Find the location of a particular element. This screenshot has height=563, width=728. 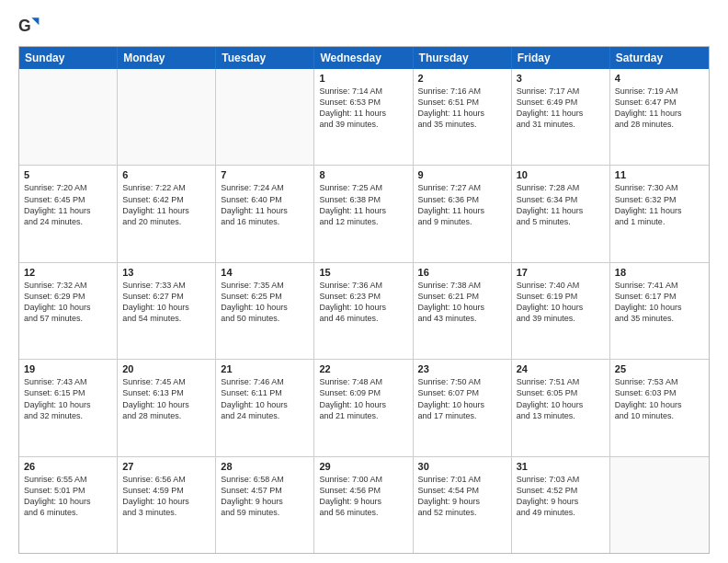

day-info: Sunrise: 6:58 AM Sunset: 4:57 PM Dayligh… is located at coordinates (265, 497).